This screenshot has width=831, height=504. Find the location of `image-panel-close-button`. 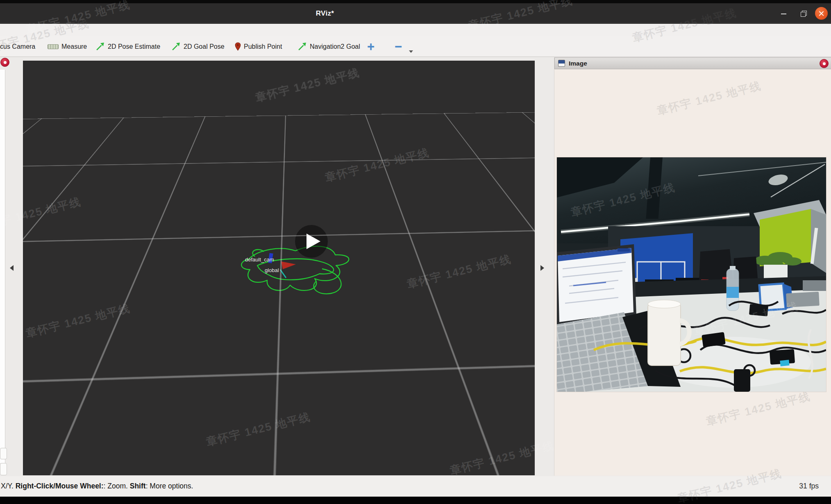

image-panel-close-button is located at coordinates (824, 64).